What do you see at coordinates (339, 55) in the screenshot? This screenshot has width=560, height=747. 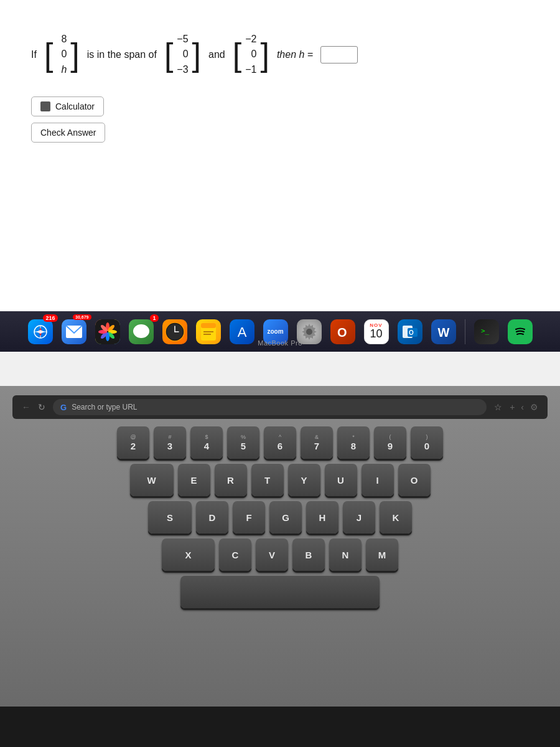 I see `answer-input` at bounding box center [339, 55].